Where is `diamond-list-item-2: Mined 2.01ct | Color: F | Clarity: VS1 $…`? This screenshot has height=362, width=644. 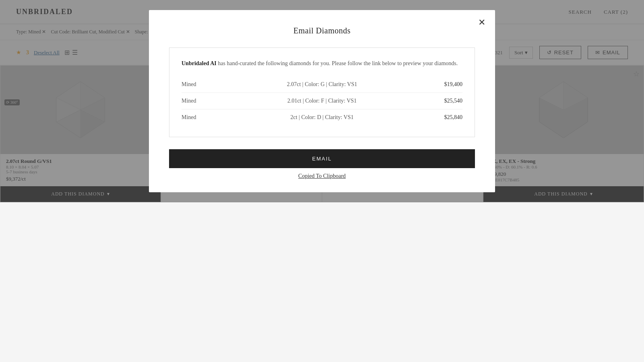
diamond-list-item-2: Mined 2.01ct | Color: F | Clarity: VS1 $… is located at coordinates (322, 101).